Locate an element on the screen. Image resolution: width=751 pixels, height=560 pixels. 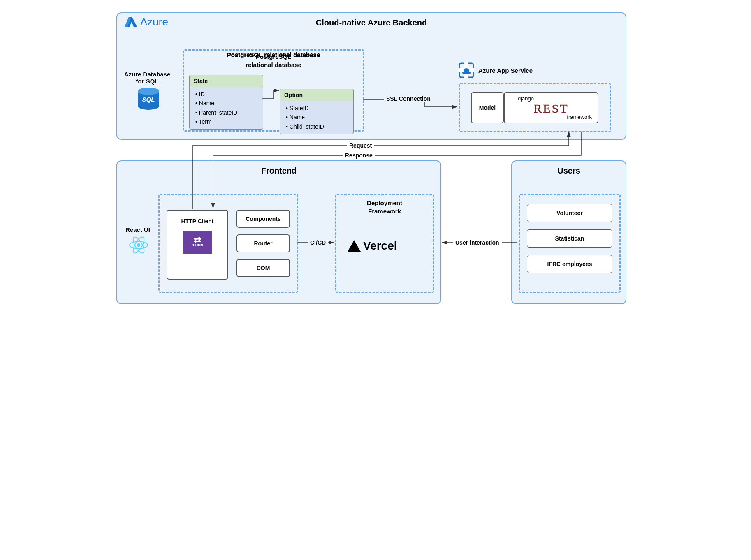
frontend-panel: Frontend React UI HTTP Client ⇄ axios Co… is located at coordinates (279, 232).